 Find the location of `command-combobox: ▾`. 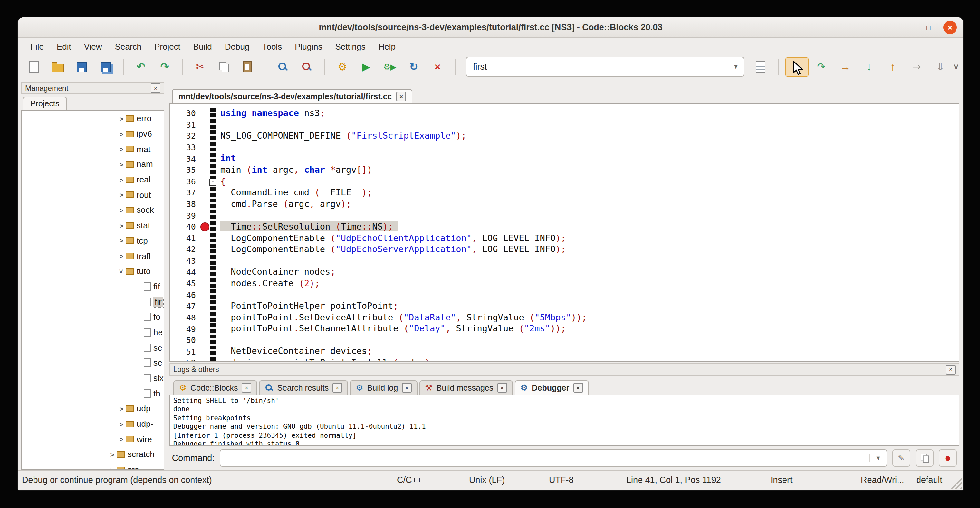

command-combobox: ▾ is located at coordinates (554, 458).